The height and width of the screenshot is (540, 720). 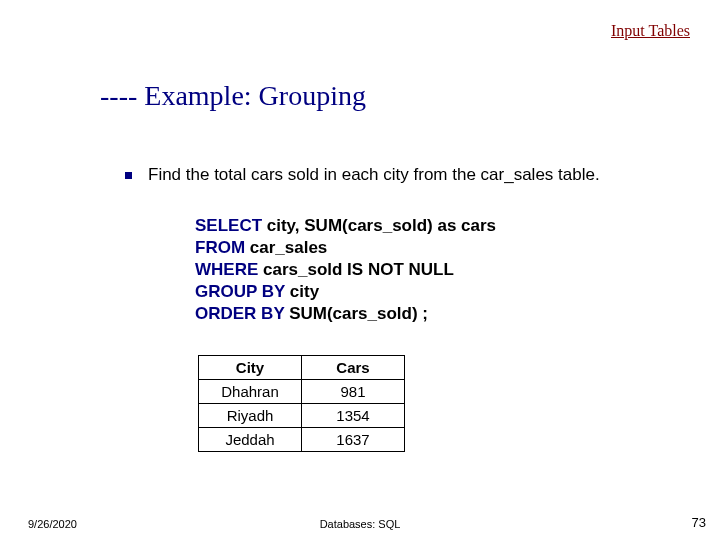 What do you see at coordinates (250, 416) in the screenshot?
I see `cell-city: Riyadh` at bounding box center [250, 416].